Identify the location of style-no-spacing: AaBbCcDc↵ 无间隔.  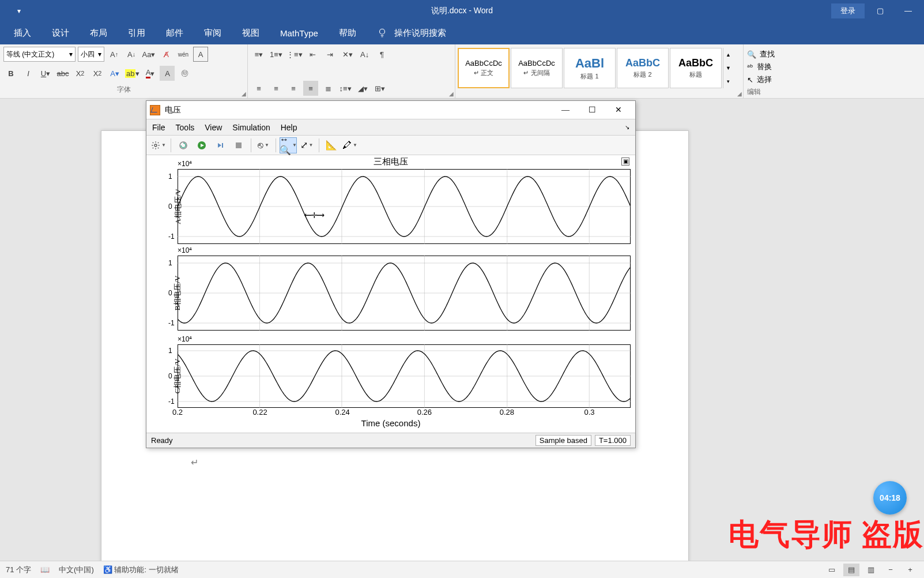
(537, 68).